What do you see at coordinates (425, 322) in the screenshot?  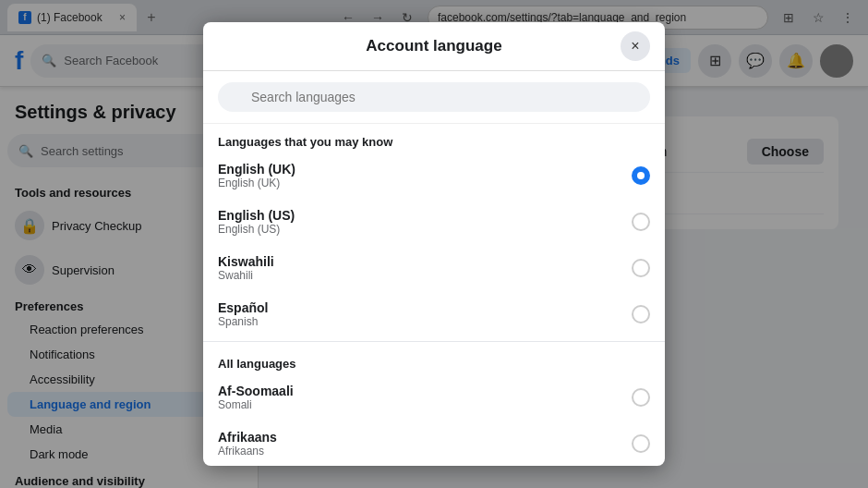 I see `lang-native: Spanish` at bounding box center [425, 322].